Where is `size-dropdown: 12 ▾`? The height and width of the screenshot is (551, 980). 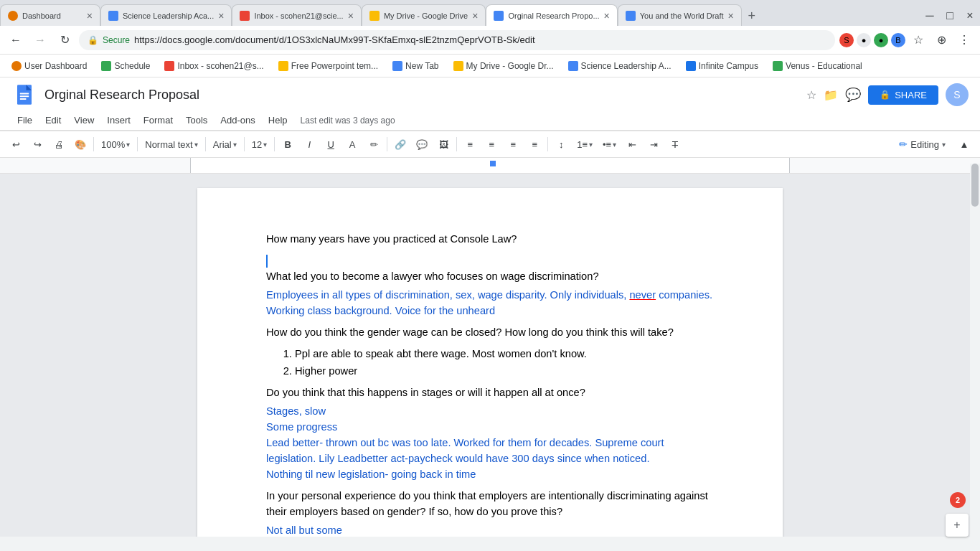 size-dropdown: 12 ▾ is located at coordinates (260, 145).